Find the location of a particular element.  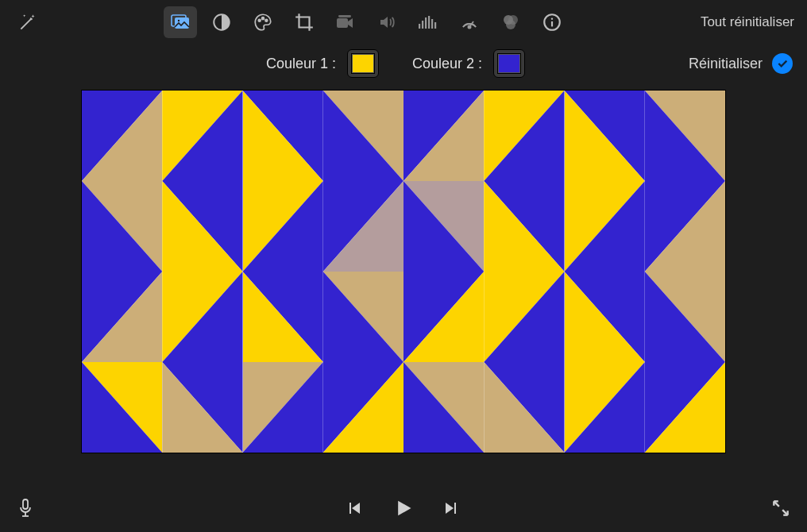

palette-button is located at coordinates (263, 22).